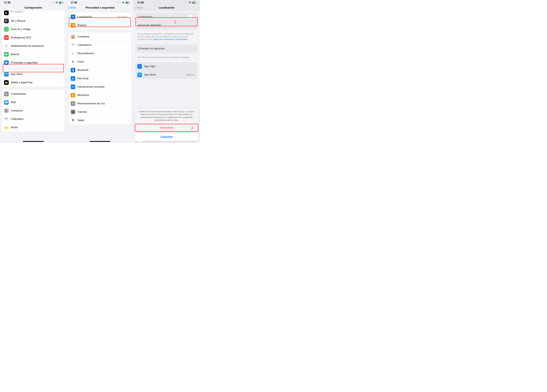 The height and width of the screenshot is (392, 547). What do you see at coordinates (52, 3) in the screenshot?
I see `cell-dots-icon: ●●●●` at bounding box center [52, 3].